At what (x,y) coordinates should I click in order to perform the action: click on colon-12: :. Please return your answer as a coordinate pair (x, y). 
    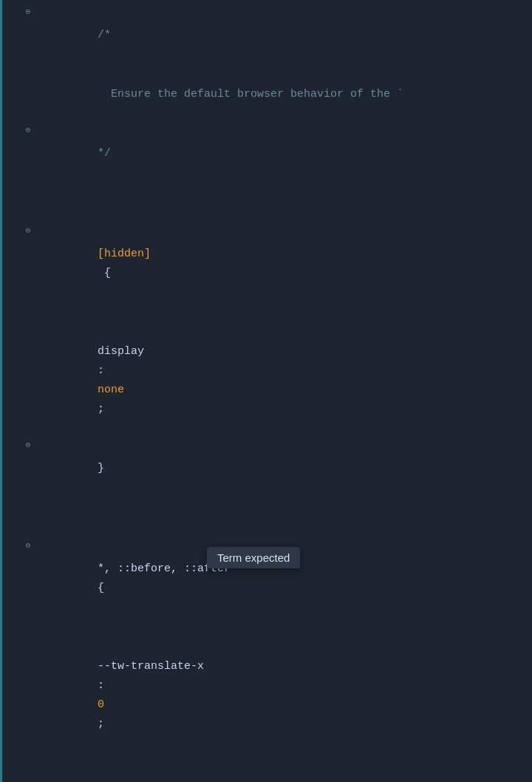
    Looking at the image, I should click on (104, 686).